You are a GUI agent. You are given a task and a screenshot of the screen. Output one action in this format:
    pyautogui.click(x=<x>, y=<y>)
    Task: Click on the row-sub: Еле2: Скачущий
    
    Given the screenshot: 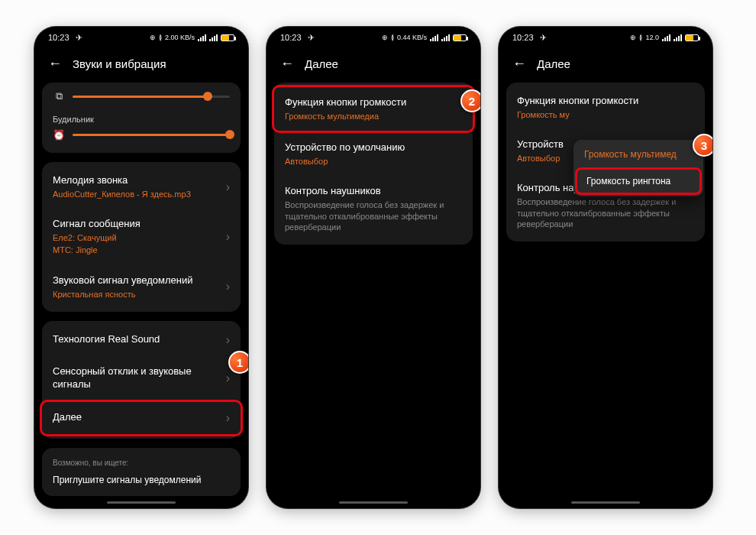 What is the action you would take?
    pyautogui.click(x=139, y=238)
    